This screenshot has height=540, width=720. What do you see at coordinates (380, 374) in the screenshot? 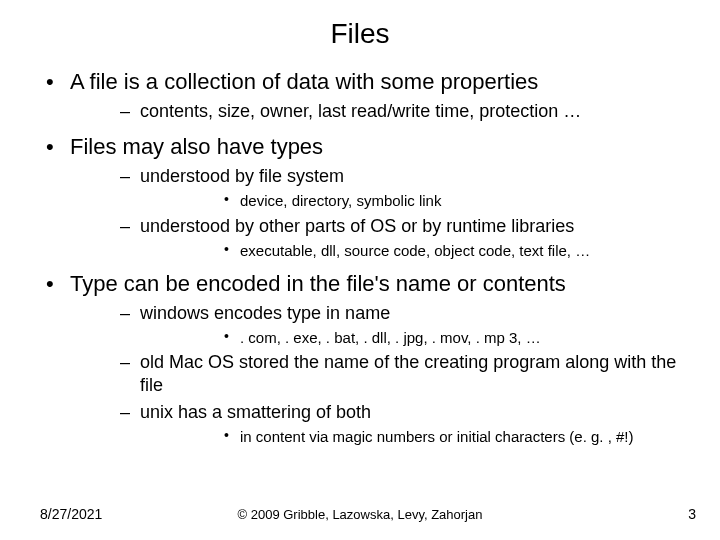
I see `bullet-l2: old Mac OS stored the name of the creati…` at bounding box center [380, 374].